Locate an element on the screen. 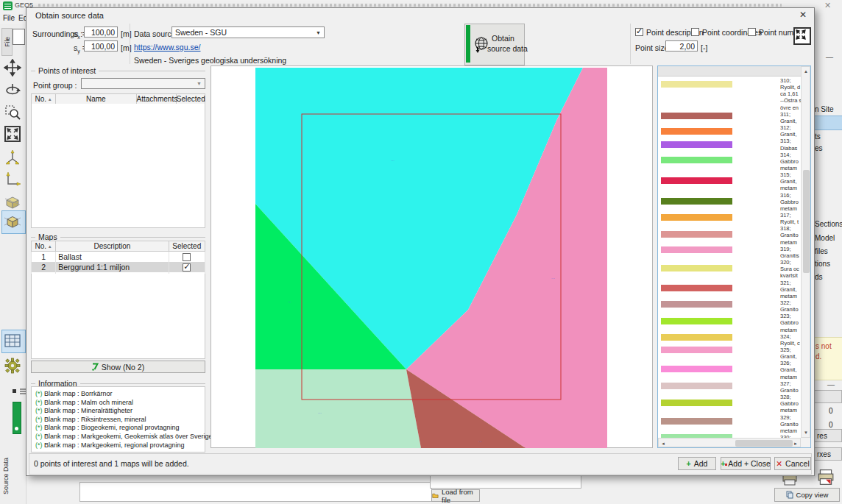 This screenshot has height=504, width=842. column-header: Attachments is located at coordinates (156, 99).